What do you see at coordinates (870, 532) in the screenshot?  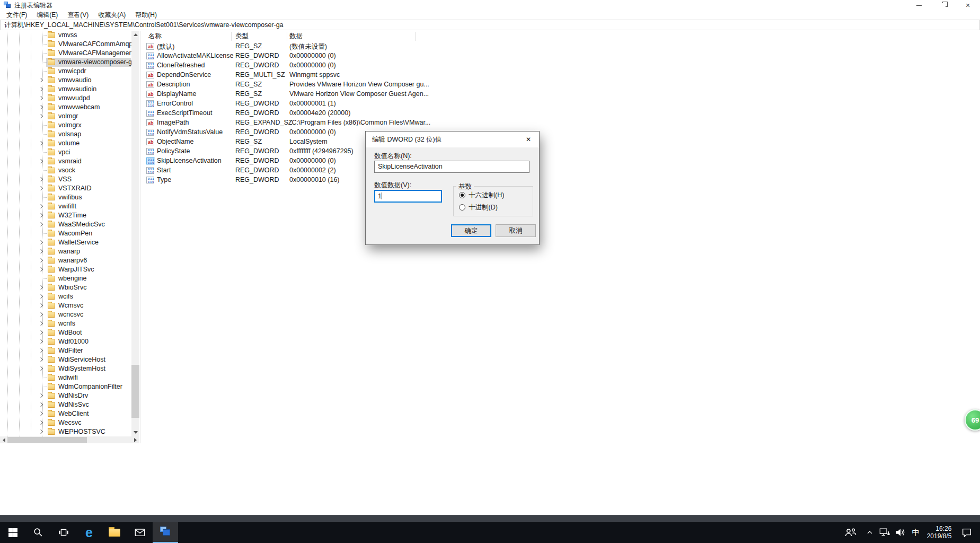 I see `tray-expand-button` at bounding box center [870, 532].